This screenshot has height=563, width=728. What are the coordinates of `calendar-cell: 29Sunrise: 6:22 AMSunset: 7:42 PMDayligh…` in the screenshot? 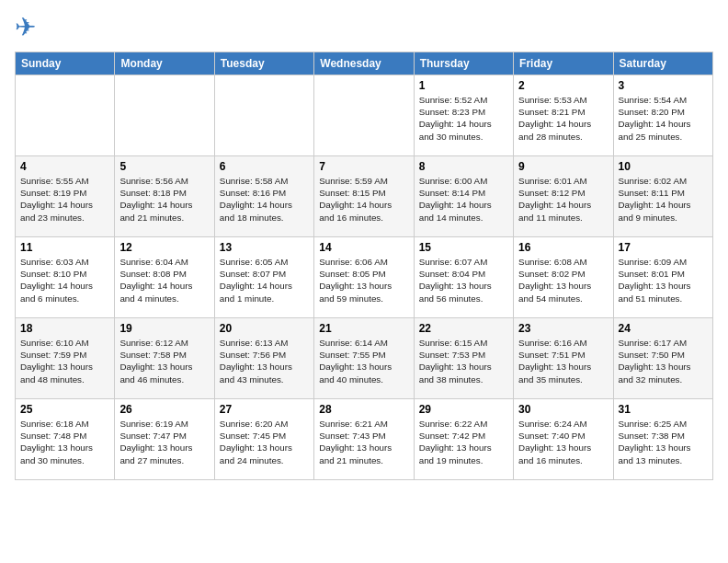 It's located at (463, 440).